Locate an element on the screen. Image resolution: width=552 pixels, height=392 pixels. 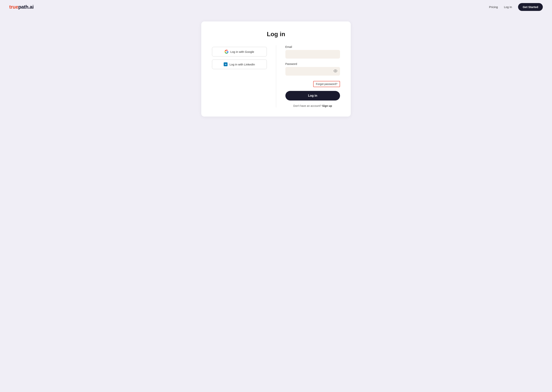
logo: truepath.ai is located at coordinates (21, 7).